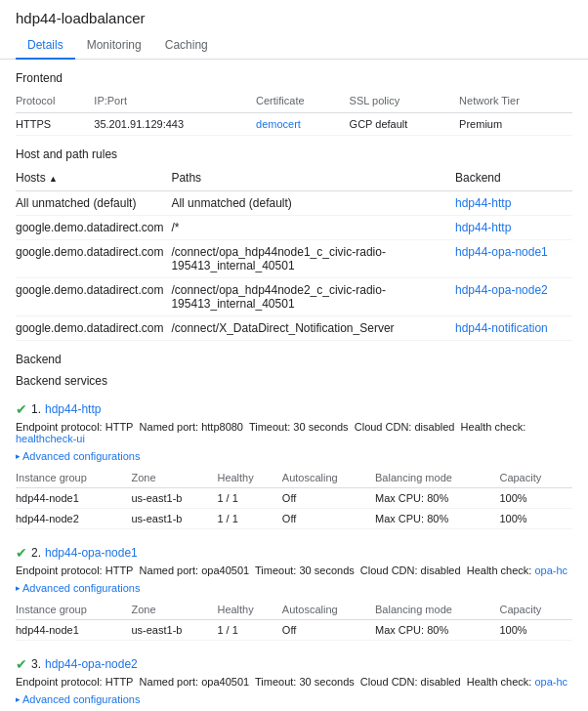  What do you see at coordinates (404, 125) in the screenshot?
I see `frontend-ssl-policy: GCP default` at bounding box center [404, 125].